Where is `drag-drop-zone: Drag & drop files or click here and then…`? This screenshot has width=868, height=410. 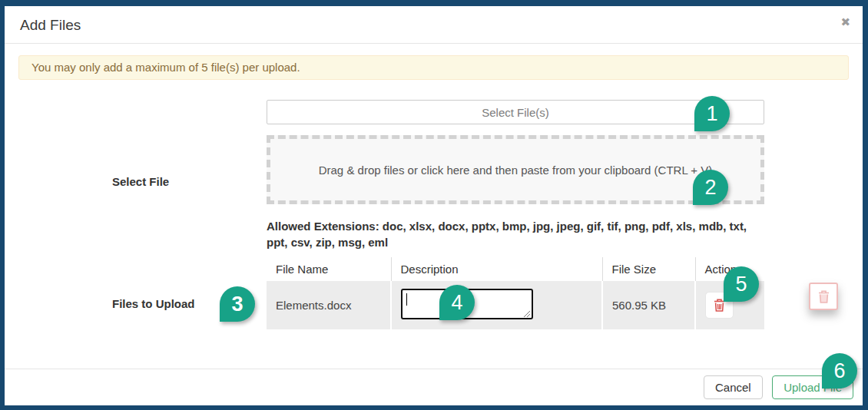
drag-drop-zone: Drag & drop files or click here and then… is located at coordinates (515, 170).